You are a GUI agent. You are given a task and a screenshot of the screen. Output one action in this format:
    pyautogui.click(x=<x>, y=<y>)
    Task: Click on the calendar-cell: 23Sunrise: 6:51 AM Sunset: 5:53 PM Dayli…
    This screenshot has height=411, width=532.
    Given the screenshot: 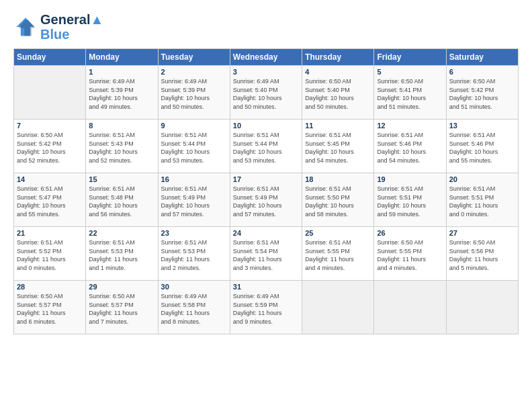 What is the action you would take?
    pyautogui.click(x=193, y=254)
    